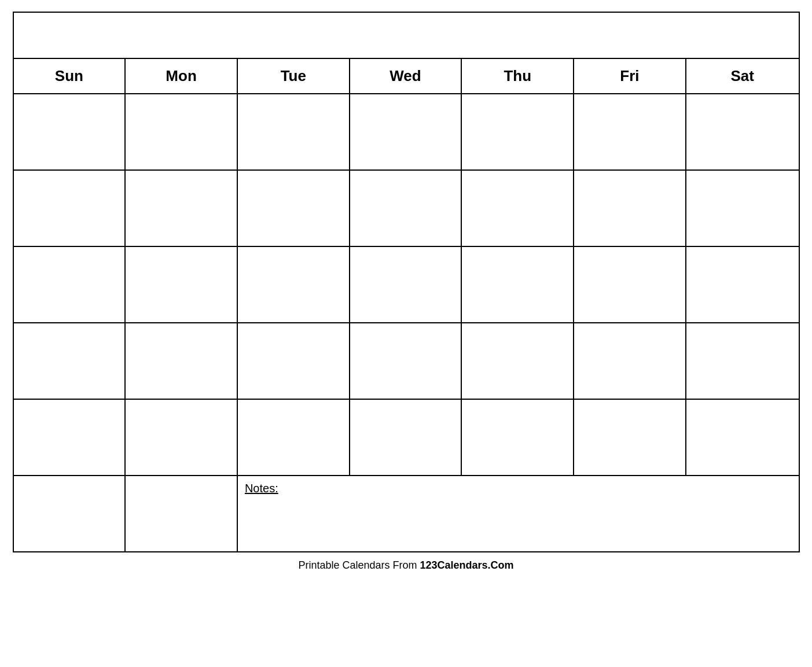 The image size is (812, 667). What do you see at coordinates (294, 132) in the screenshot?
I see `cell-r1-tue` at bounding box center [294, 132].